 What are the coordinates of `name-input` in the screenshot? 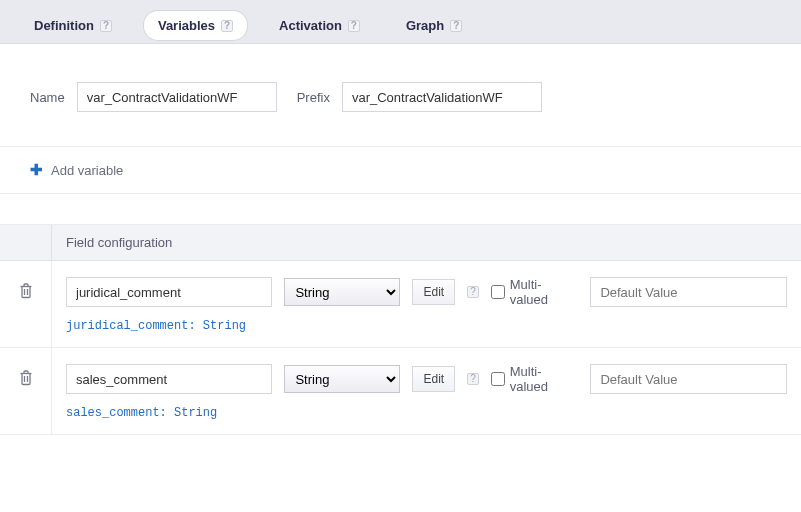 It's located at (177, 97).